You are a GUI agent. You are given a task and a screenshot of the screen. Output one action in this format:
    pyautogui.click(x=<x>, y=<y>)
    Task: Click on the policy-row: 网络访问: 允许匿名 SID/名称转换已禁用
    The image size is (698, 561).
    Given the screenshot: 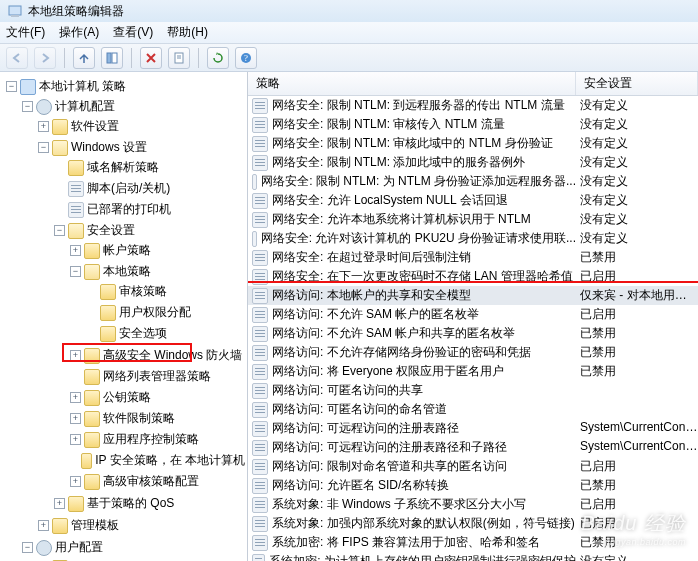 What is the action you would take?
    pyautogui.click(x=473, y=486)
    